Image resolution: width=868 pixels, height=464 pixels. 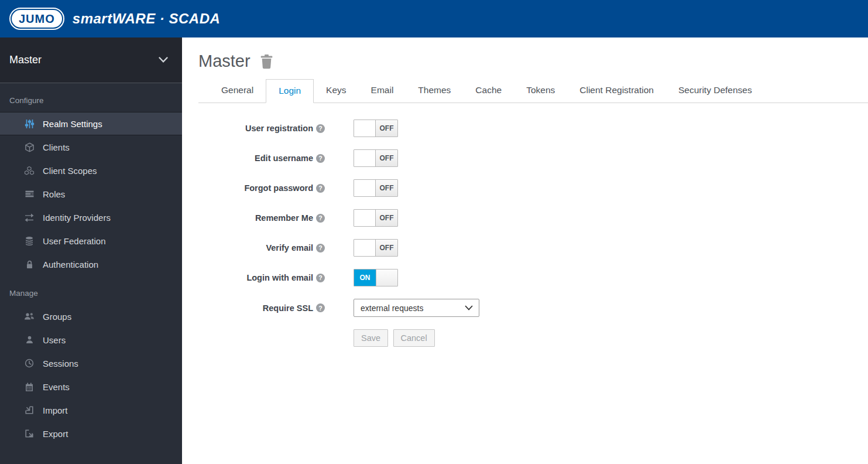 I want to click on sliders-icon, so click(x=29, y=124).